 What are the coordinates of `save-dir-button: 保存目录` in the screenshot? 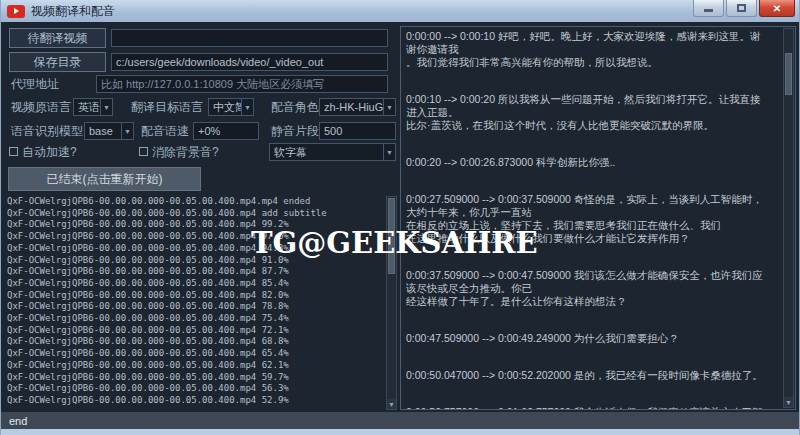 It's located at (58, 62).